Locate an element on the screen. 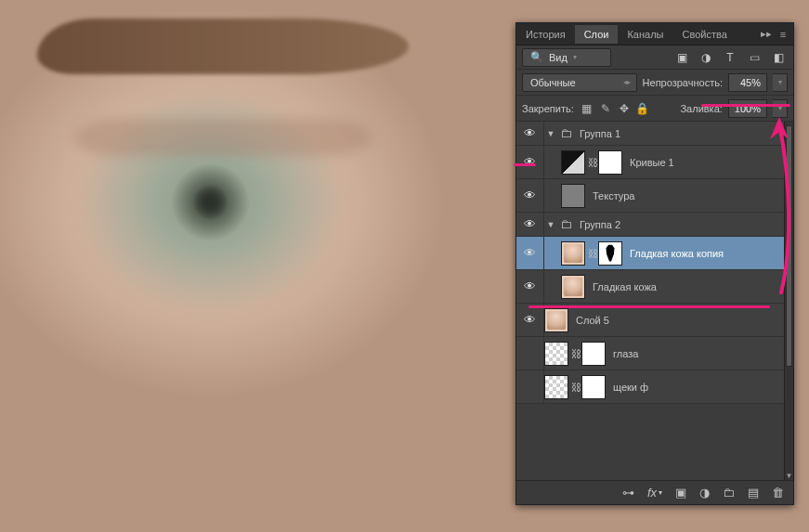  image-filter-icon: ▣ is located at coordinates (682, 58).